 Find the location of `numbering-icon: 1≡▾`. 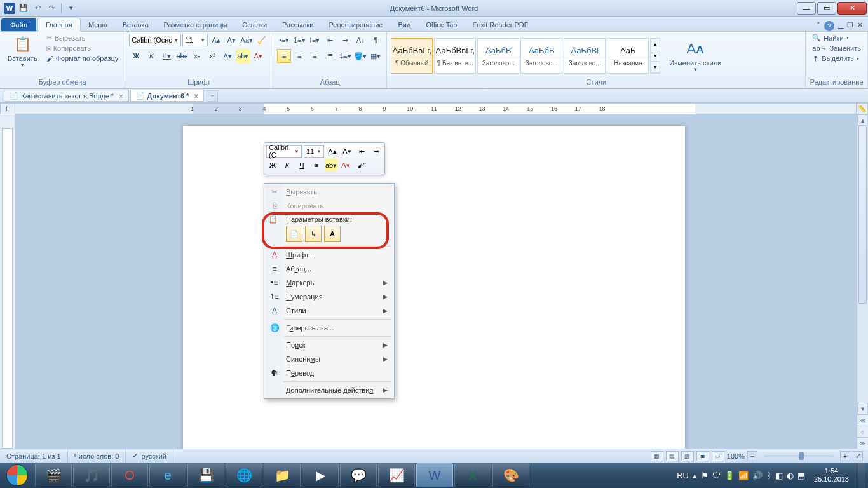

numbering-icon: 1≡▾ is located at coordinates (299, 40).